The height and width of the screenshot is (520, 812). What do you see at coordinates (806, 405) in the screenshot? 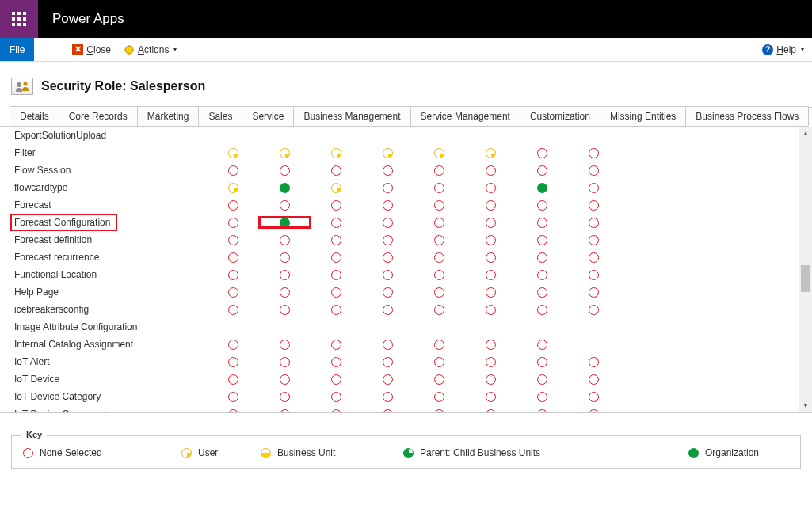
I see `scroll-down-arrow-icon: ▼` at bounding box center [806, 405].